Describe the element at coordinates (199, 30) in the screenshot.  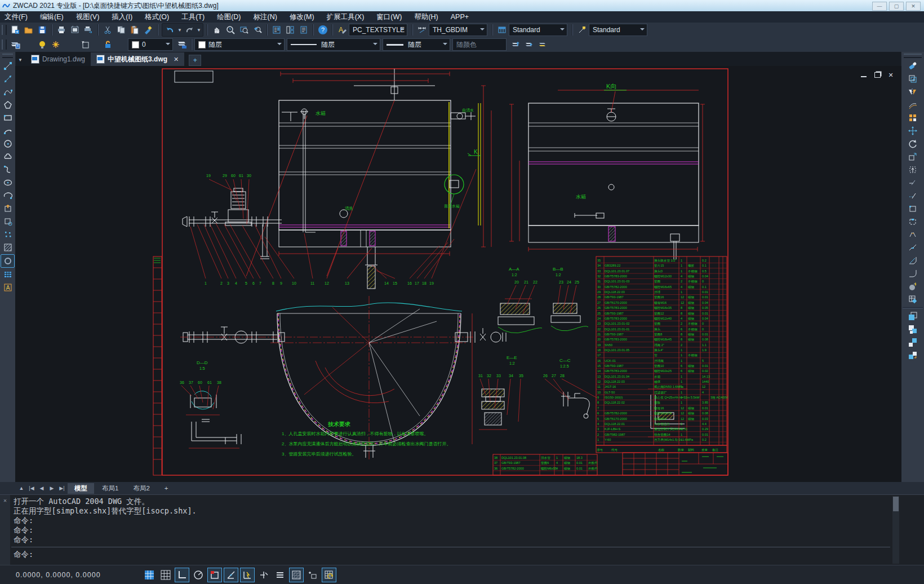
I see `redo-dropdown-icon: ▼` at that location.